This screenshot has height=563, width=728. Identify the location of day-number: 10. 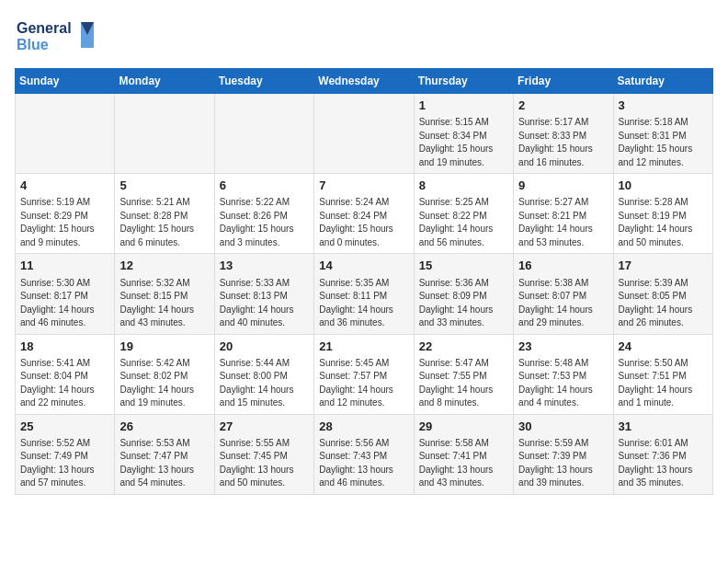
(664, 186).